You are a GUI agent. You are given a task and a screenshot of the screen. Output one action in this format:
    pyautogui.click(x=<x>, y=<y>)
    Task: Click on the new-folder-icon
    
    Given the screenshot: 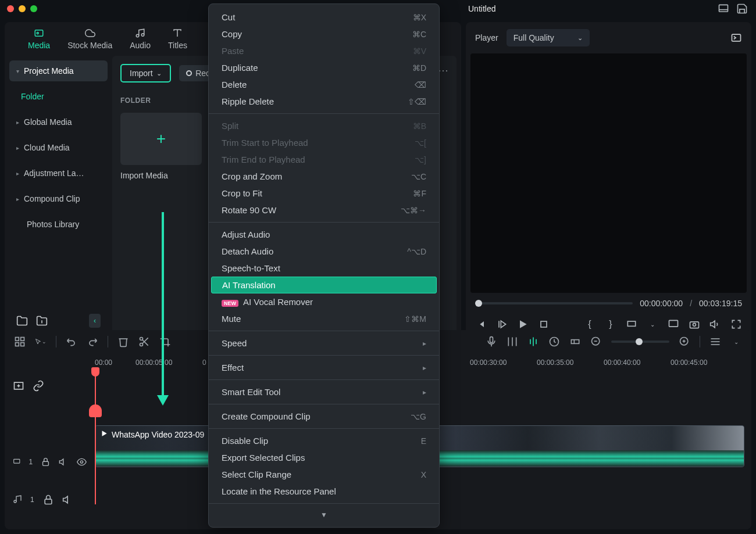 What is the action you would take?
    pyautogui.click(x=22, y=321)
    